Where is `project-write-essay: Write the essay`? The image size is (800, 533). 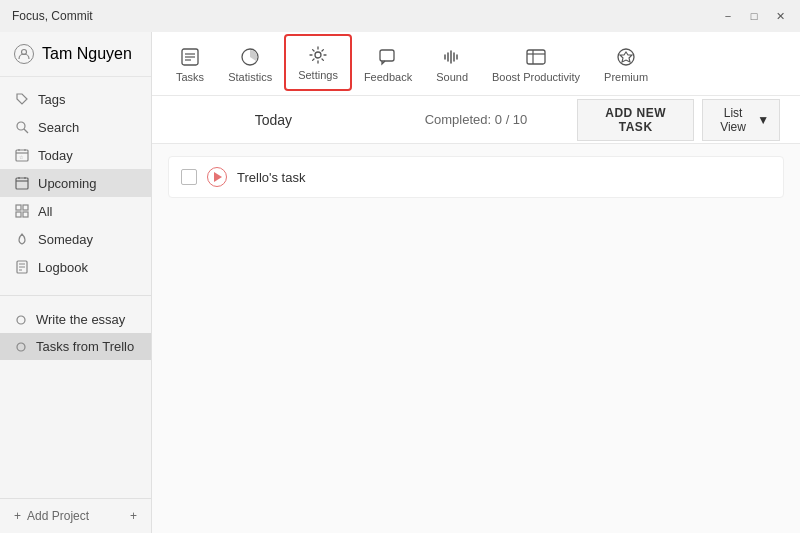 project-write-essay: Write the essay is located at coordinates (76, 320).